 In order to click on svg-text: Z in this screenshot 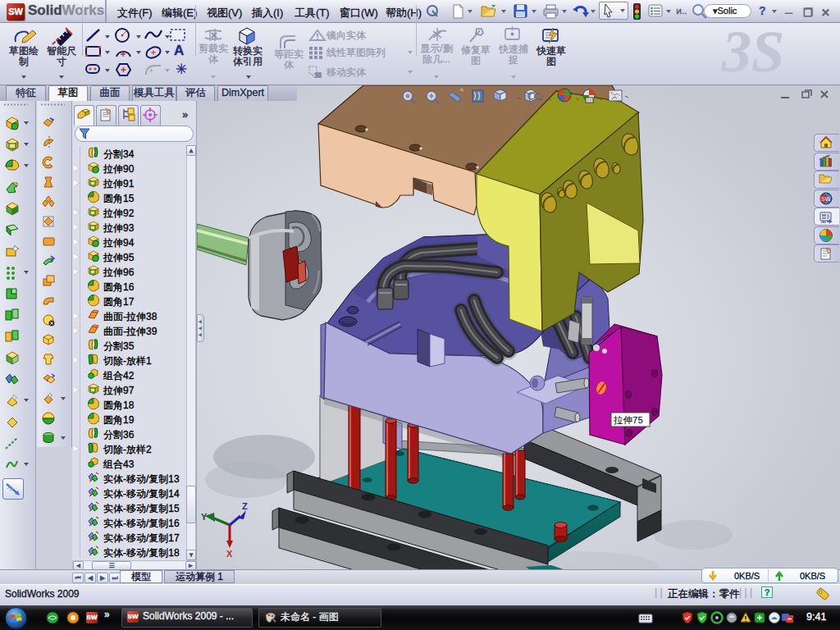, I will do `click(244, 506)`.